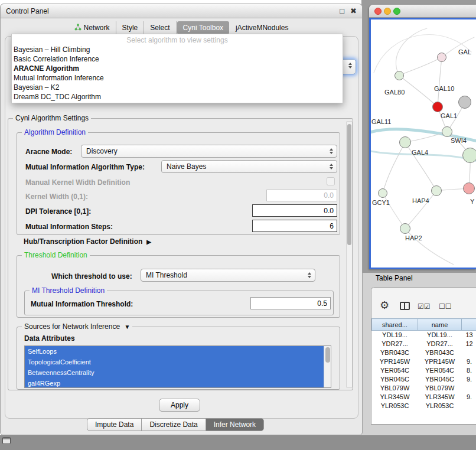  I want to click on network-canvas: GALGAL80GAL10GAL11GAL1SWI4GAL4GCY1HAP4HA…, so click(423, 144).